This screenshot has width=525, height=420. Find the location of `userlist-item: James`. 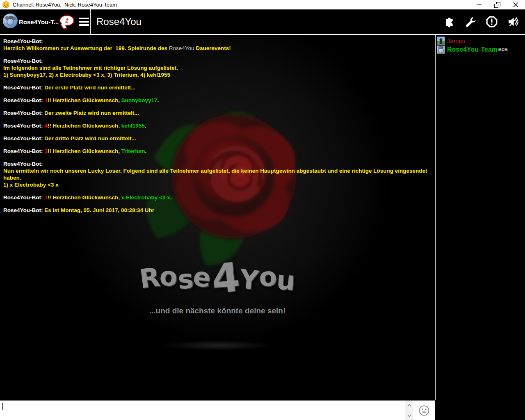

userlist-item: James is located at coordinates (481, 41).